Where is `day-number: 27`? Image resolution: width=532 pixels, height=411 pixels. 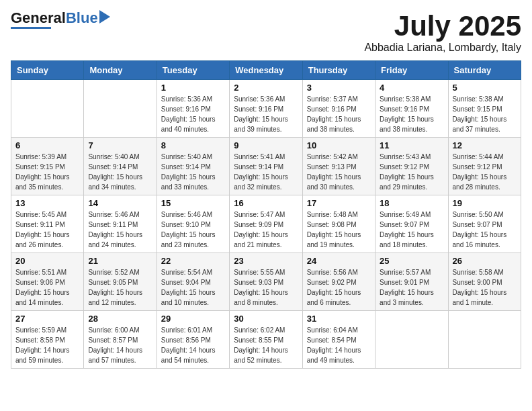 day-number: 27 is located at coordinates (47, 318).